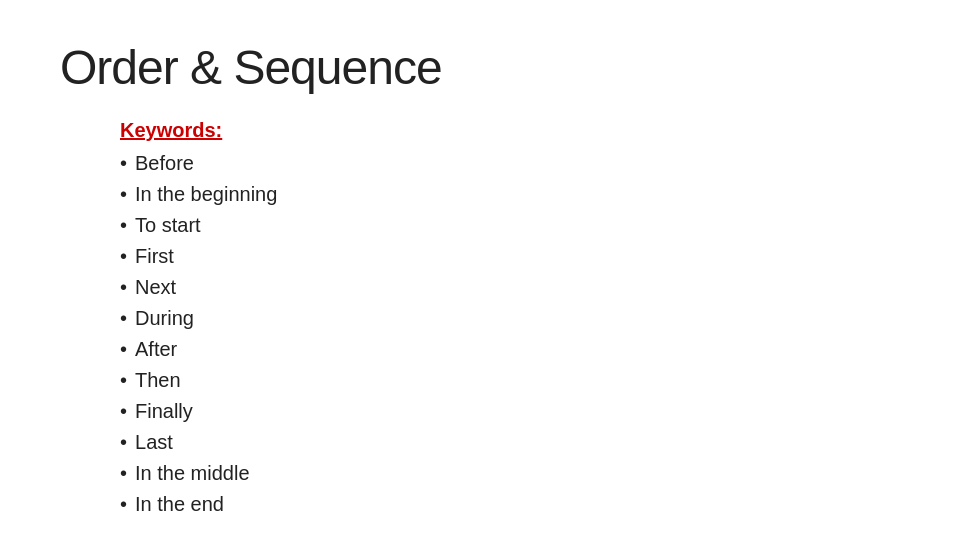 Image resolution: width=960 pixels, height=540 pixels. I want to click on bullet-item: In the end, so click(510, 504).